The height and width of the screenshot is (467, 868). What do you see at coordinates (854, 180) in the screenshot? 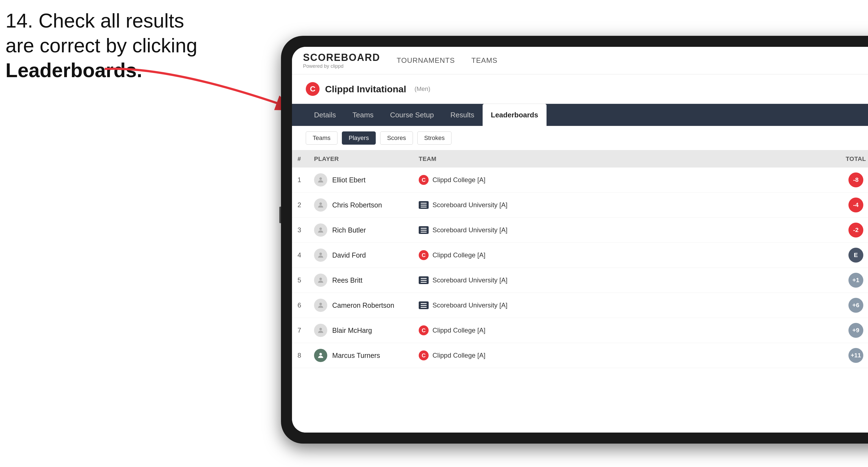
I see `cell-total: -8` at bounding box center [854, 180].